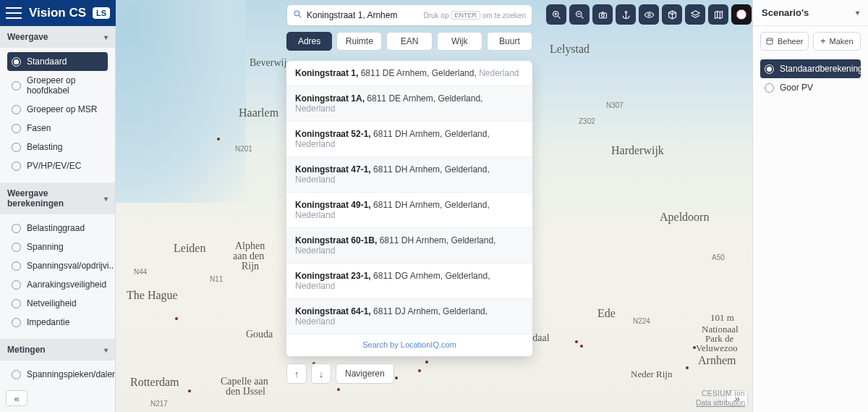 The image size is (868, 412). Describe the element at coordinates (101, 13) in the screenshot. I see `mode-badge: LS` at that location.